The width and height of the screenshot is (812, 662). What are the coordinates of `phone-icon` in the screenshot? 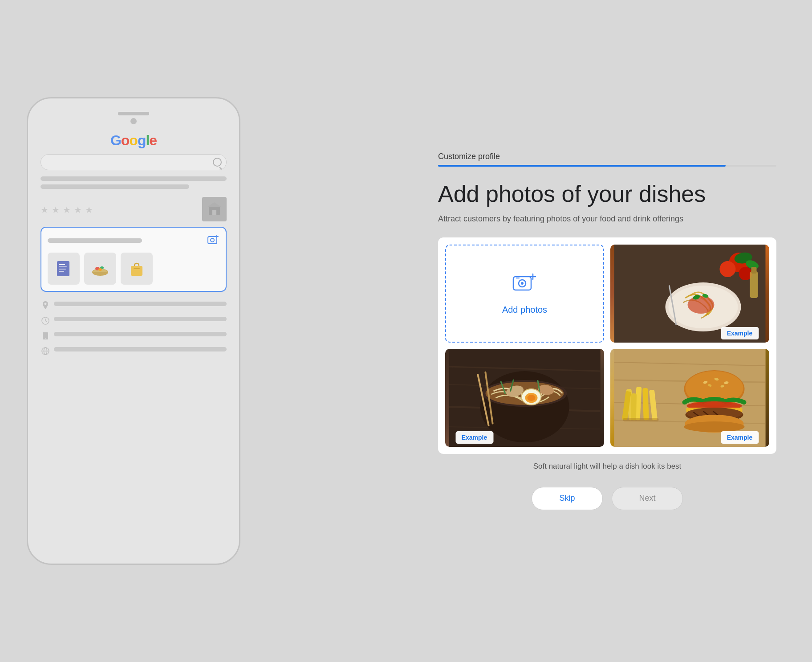 It's located at (45, 336).